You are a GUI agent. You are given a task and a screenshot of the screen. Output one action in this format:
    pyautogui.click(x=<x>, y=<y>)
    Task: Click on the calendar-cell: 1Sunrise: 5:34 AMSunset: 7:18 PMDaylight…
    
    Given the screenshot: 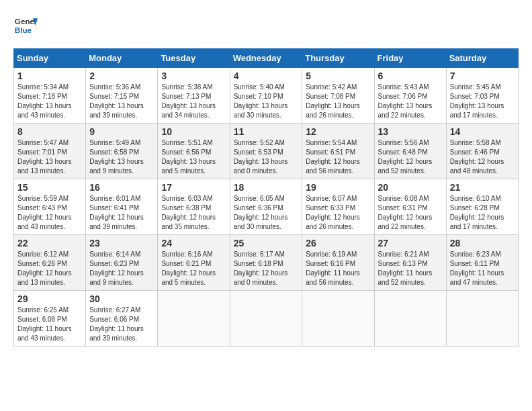 What is the action you would take?
    pyautogui.click(x=50, y=95)
    